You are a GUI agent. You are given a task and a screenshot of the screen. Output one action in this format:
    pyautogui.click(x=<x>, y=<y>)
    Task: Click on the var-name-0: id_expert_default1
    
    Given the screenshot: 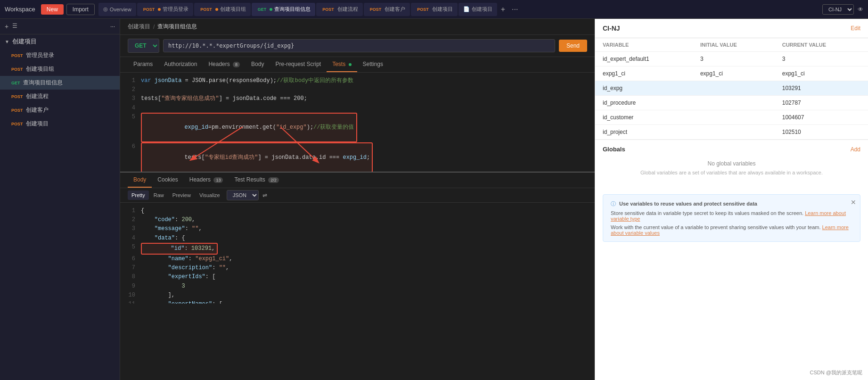 What is the action you would take?
    pyautogui.click(x=644, y=59)
    